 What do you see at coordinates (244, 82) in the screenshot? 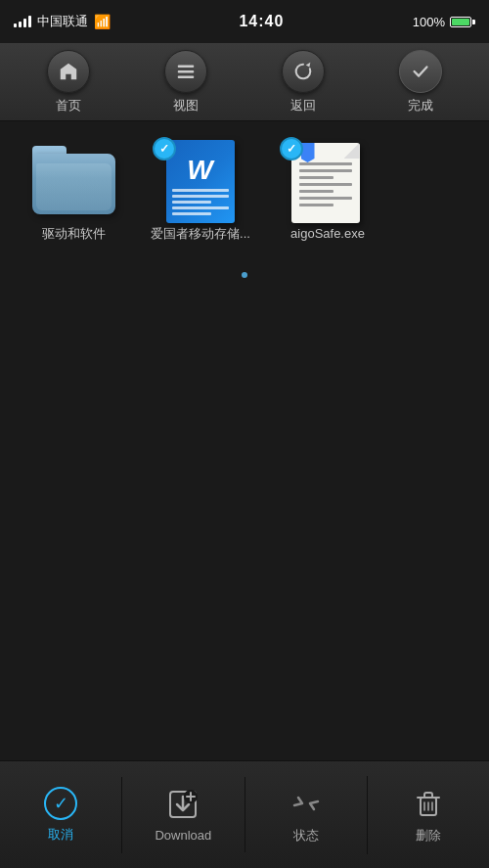
I see `toolbar: 首页 视图 返回 完成` at bounding box center [244, 82].